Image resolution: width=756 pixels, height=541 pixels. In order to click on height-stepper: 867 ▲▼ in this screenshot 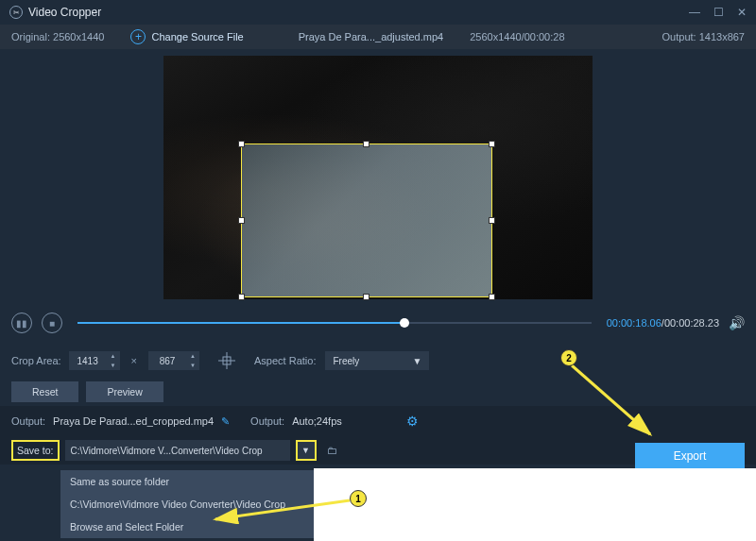, I will do `click(174, 361)`.